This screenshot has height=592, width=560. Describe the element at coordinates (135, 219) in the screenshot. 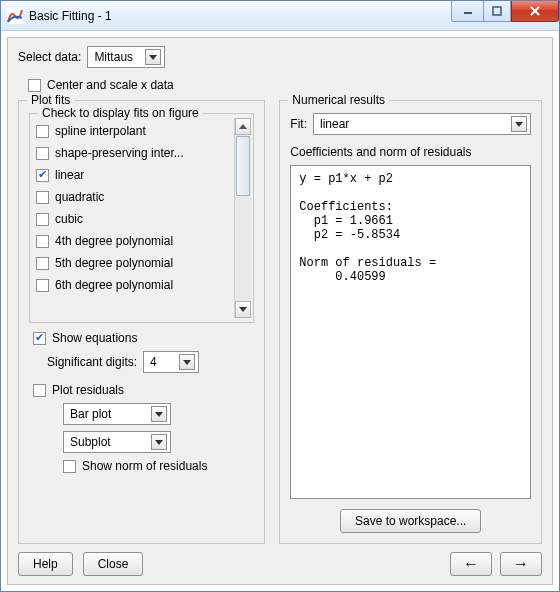

I see `list-item: cubic` at that location.